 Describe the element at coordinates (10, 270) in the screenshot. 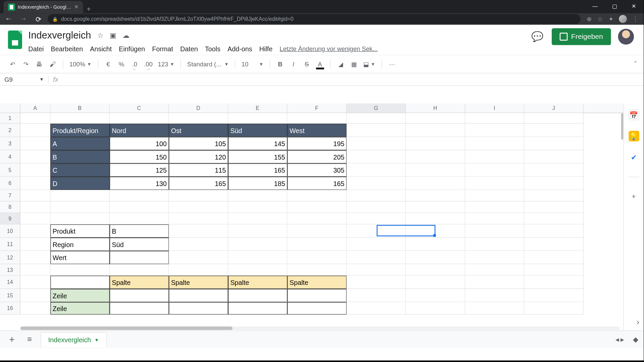

I see `row-header: 13` at that location.